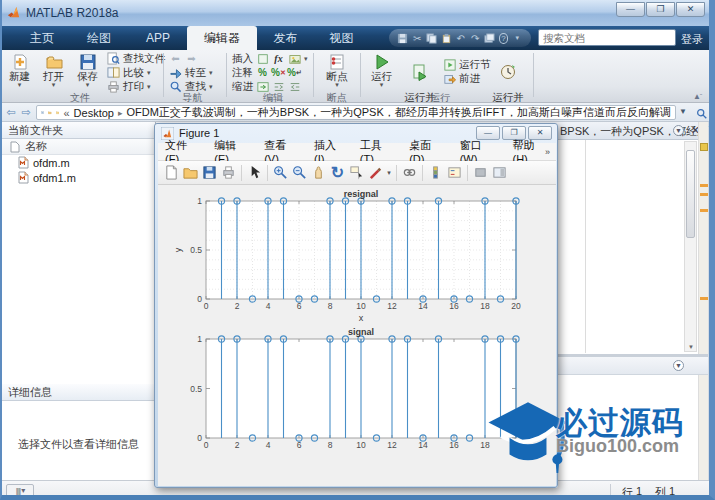 The width and height of the screenshot is (715, 500). Describe the element at coordinates (447, 38) in the screenshot. I see `paste-icon` at that location.